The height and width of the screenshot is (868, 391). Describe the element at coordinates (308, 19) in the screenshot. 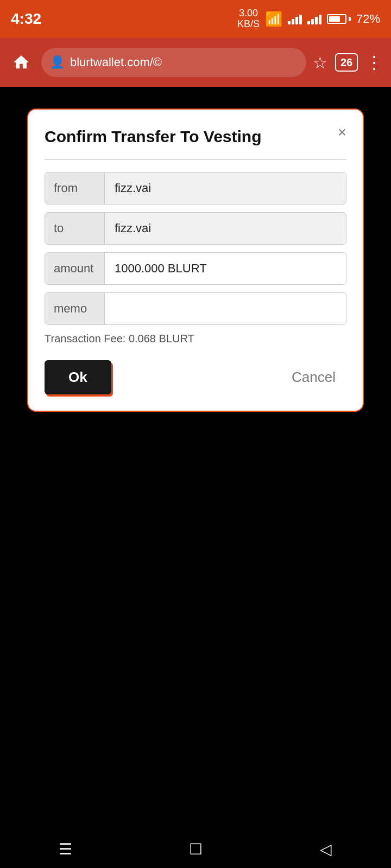

I see `status-right-group: 3.00 KB/S 📶 72%` at that location.